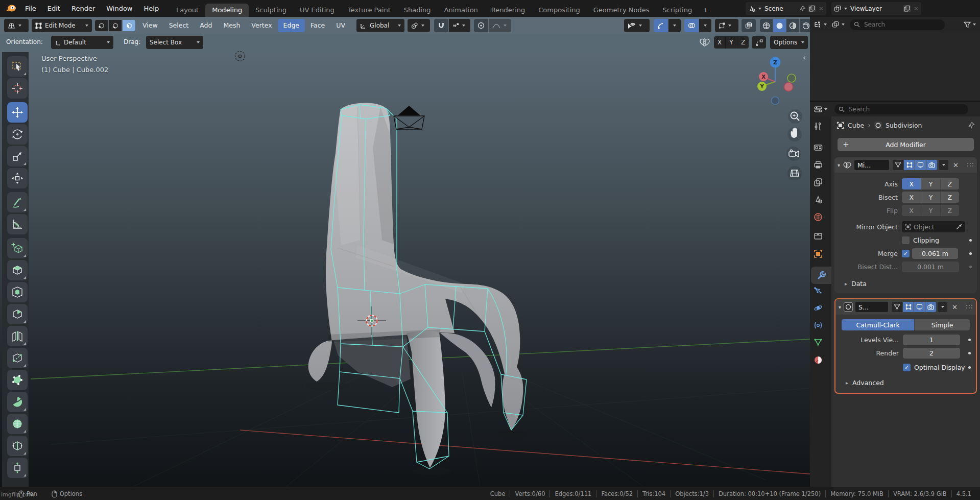  Describe the element at coordinates (17, 446) in the screenshot. I see `edge-slide-tool` at that location.